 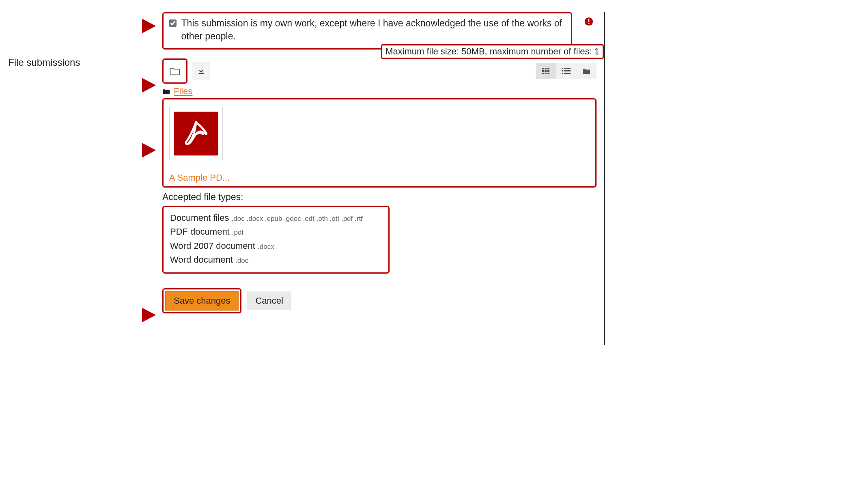 I want to click on file-toolbar, so click(x=379, y=71).